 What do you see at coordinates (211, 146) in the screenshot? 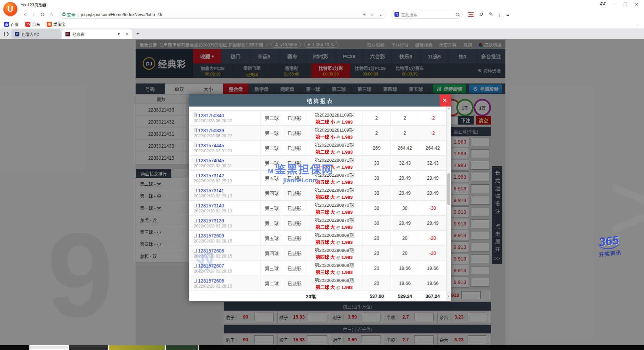
I see `order-id-link: 1281574445` at bounding box center [211, 146].